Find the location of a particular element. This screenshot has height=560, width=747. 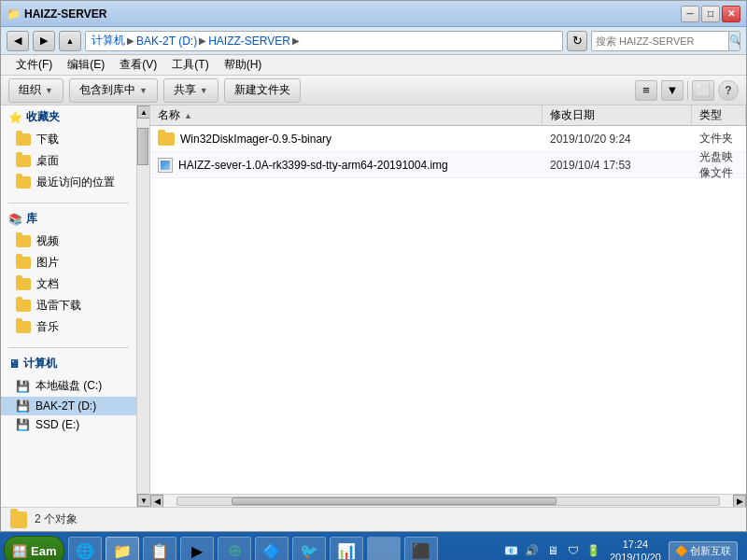

taskbar-ie-button: 🌐 is located at coordinates (85, 549).